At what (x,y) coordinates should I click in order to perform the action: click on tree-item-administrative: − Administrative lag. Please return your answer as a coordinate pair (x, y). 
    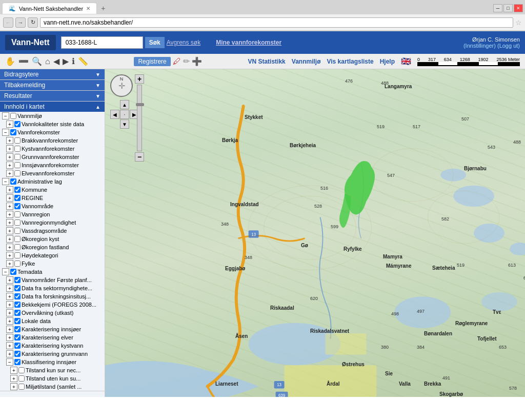
    Looking at the image, I should click on (52, 182).